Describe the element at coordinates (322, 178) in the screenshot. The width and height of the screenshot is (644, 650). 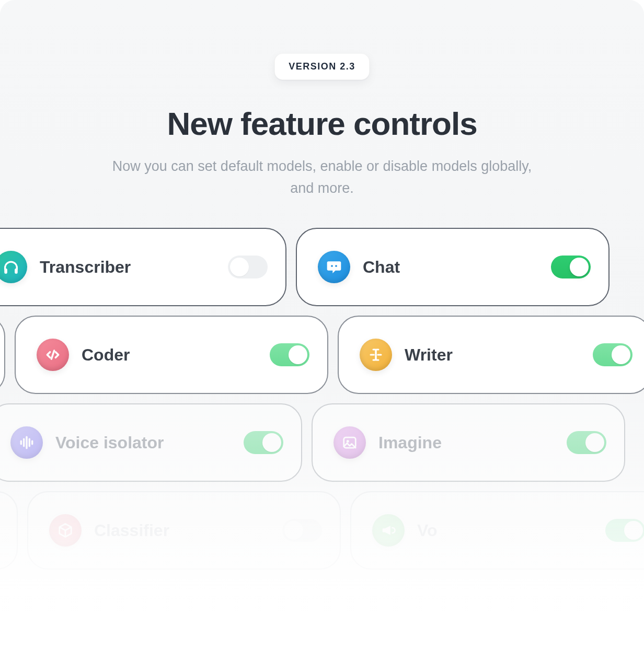
I see `page-subtitle: Now you can set default models, enable o…` at that location.